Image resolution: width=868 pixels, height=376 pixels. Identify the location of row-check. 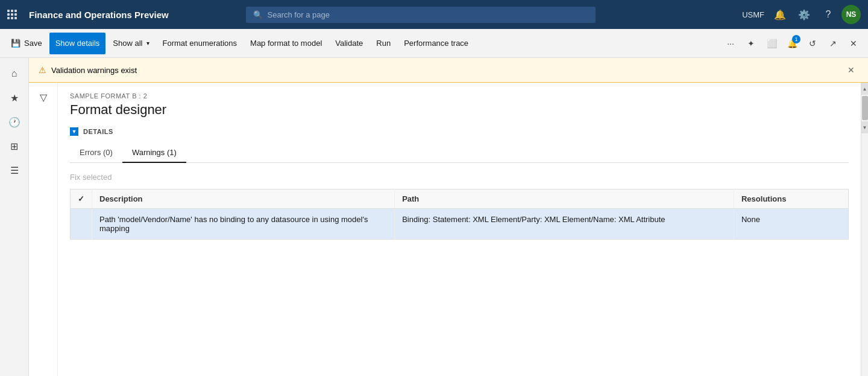
(81, 225).